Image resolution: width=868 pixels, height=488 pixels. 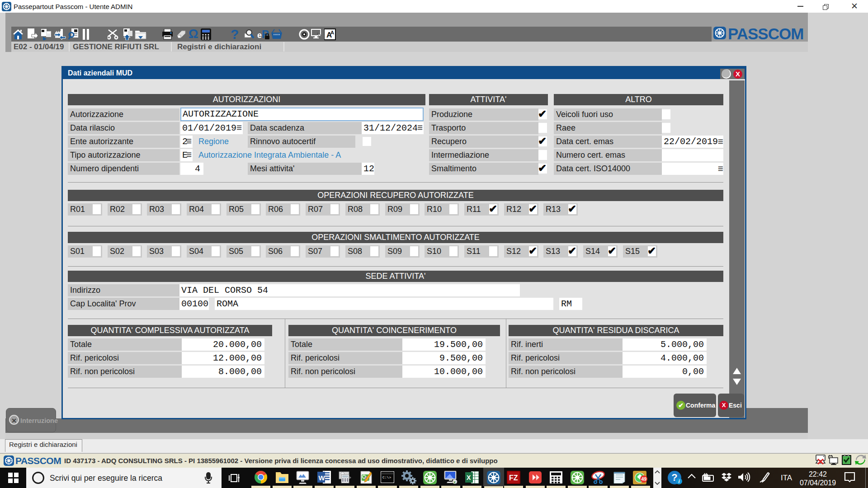 What do you see at coordinates (455, 482) in the screenshot?
I see `svg-text: x` at bounding box center [455, 482].